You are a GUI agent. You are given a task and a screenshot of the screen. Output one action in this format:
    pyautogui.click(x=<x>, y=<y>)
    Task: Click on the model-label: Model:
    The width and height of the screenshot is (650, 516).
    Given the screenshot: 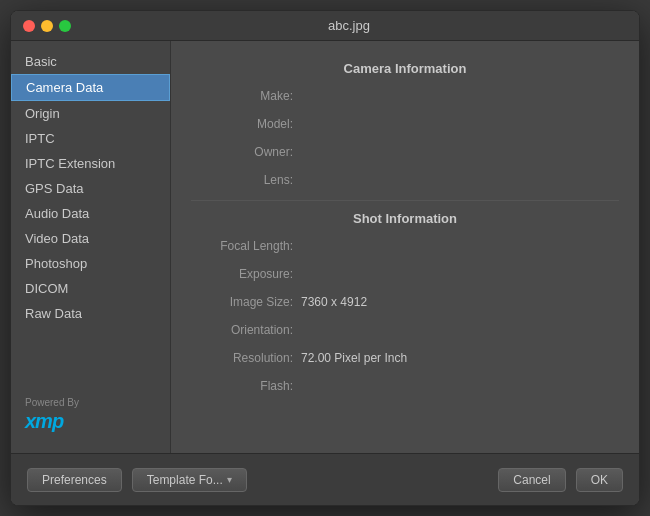 What is the action you would take?
    pyautogui.click(x=246, y=124)
    